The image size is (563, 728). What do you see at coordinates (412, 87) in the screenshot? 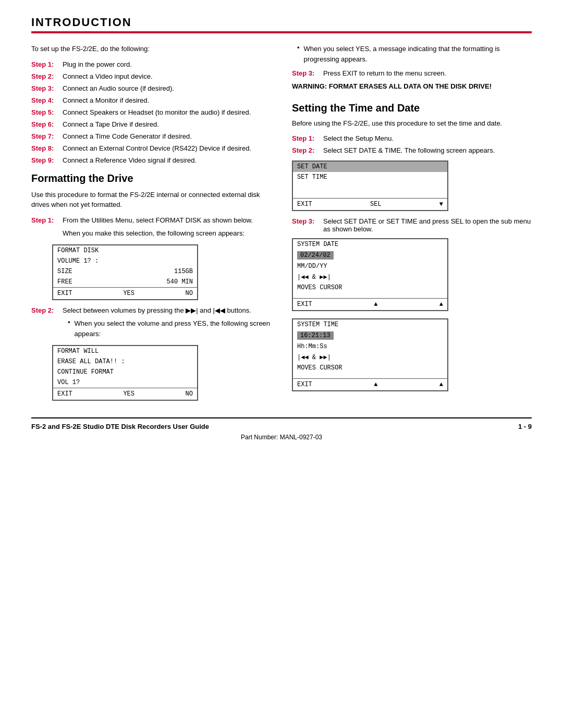
I see `warning-text: WARNING: FORMAT ERASES ALL DATA ON THE D…` at bounding box center [412, 87].